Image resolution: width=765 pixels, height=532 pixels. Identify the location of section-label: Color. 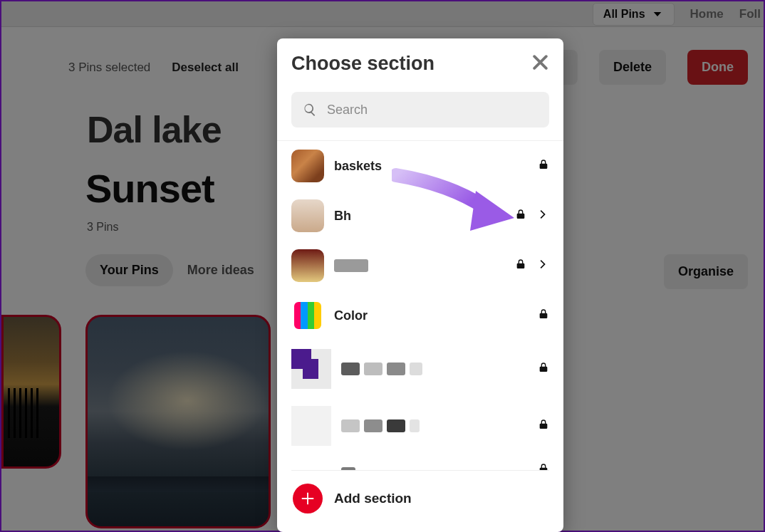
(431, 316).